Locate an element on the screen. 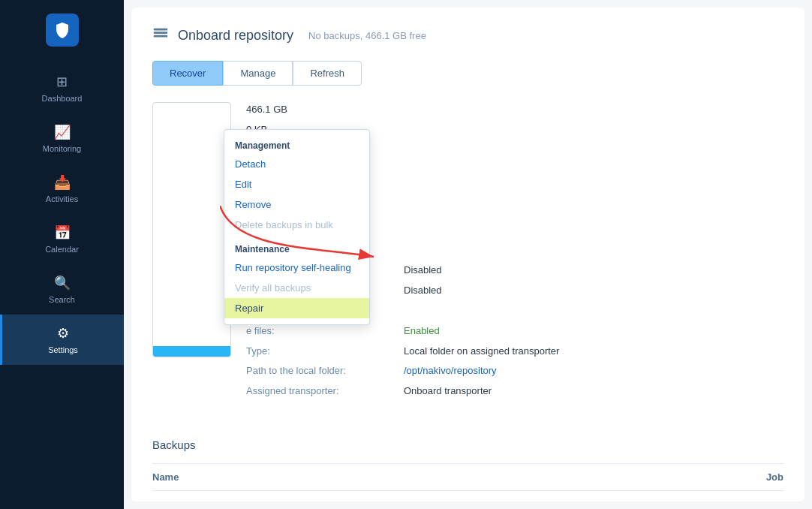  sidebar-item-activities: 📥 Activities is located at coordinates (62, 189).